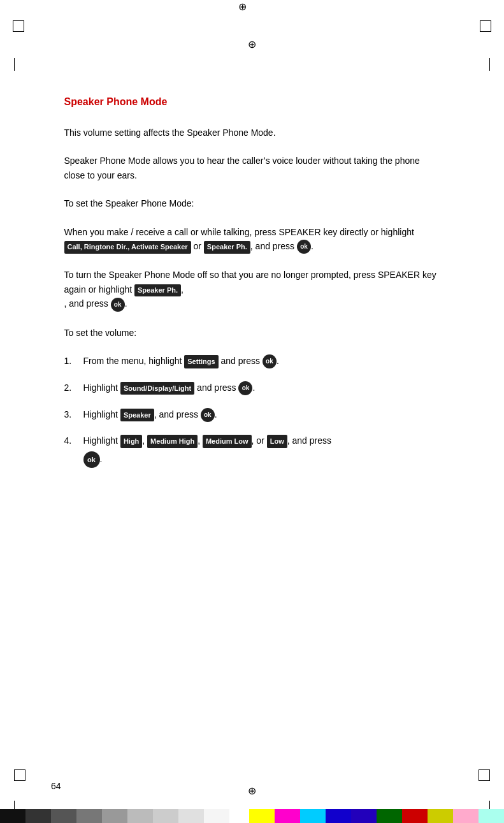  I want to click on bottom-right-corner, so click(484, 775).